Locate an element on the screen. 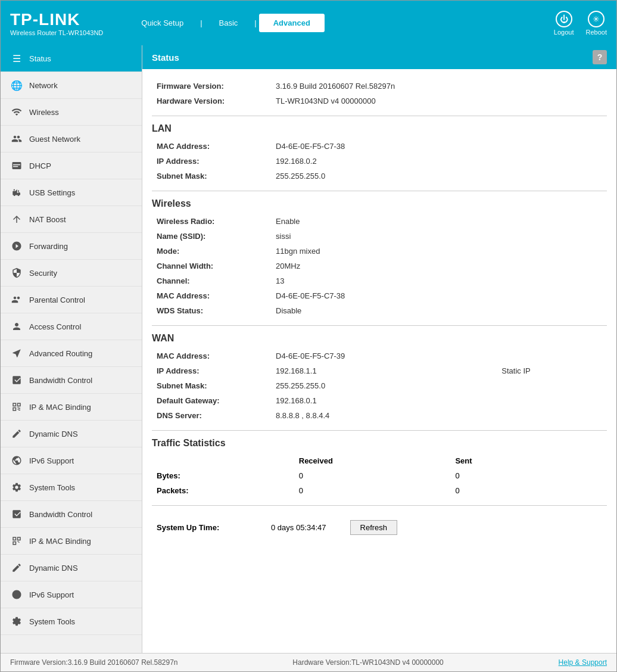 This screenshot has height=672, width=617. sidebar-item-forwarding: Forwarding is located at coordinates (71, 247).